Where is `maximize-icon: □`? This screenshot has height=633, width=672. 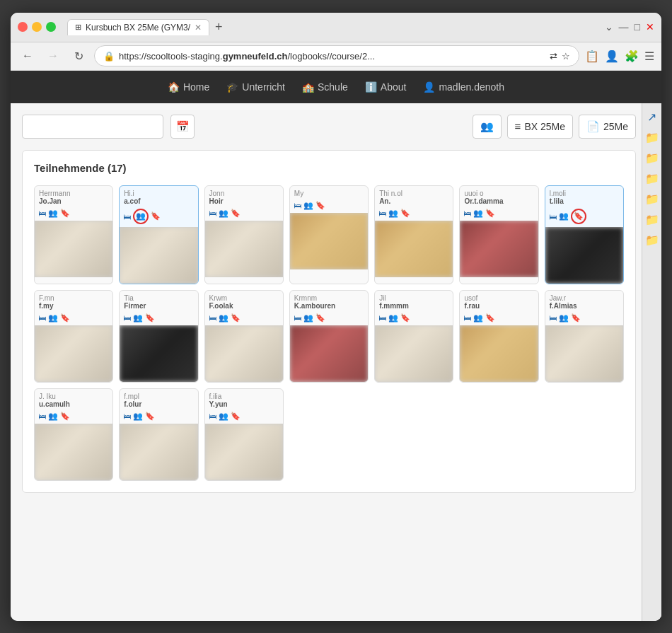
maximize-icon: □ is located at coordinates (637, 27).